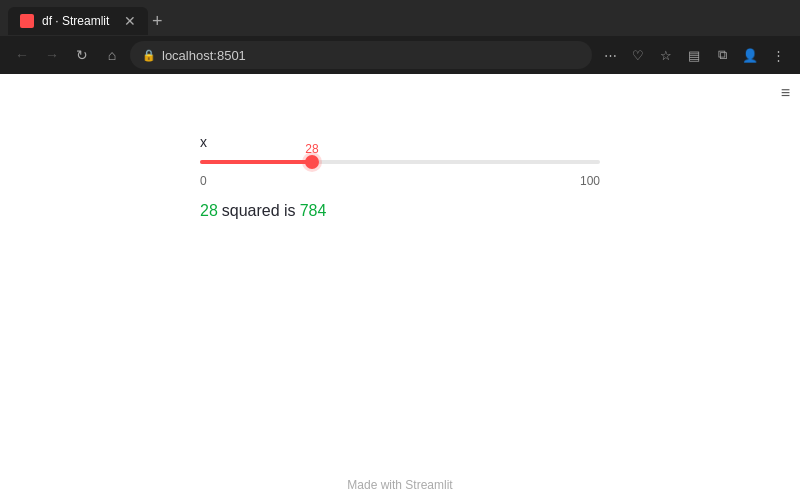  Describe the element at coordinates (666, 55) in the screenshot. I see `star-button: ☆` at that location.